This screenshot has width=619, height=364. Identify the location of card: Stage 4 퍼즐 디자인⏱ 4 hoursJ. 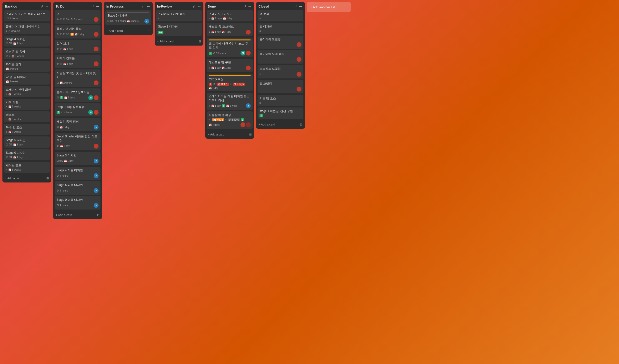
(78, 173).